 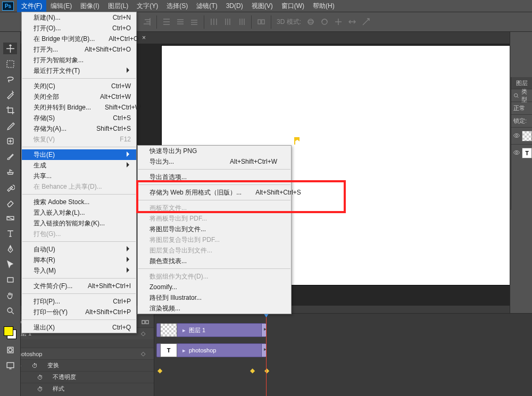 I want to click on brush-tool-icon, so click(x=10, y=156).